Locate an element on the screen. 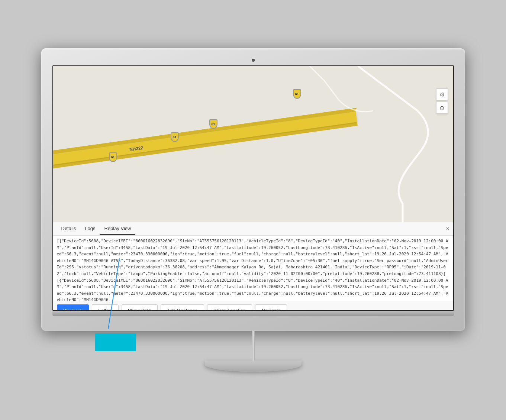  share-location-button: Share Location is located at coordinates (230, 308).